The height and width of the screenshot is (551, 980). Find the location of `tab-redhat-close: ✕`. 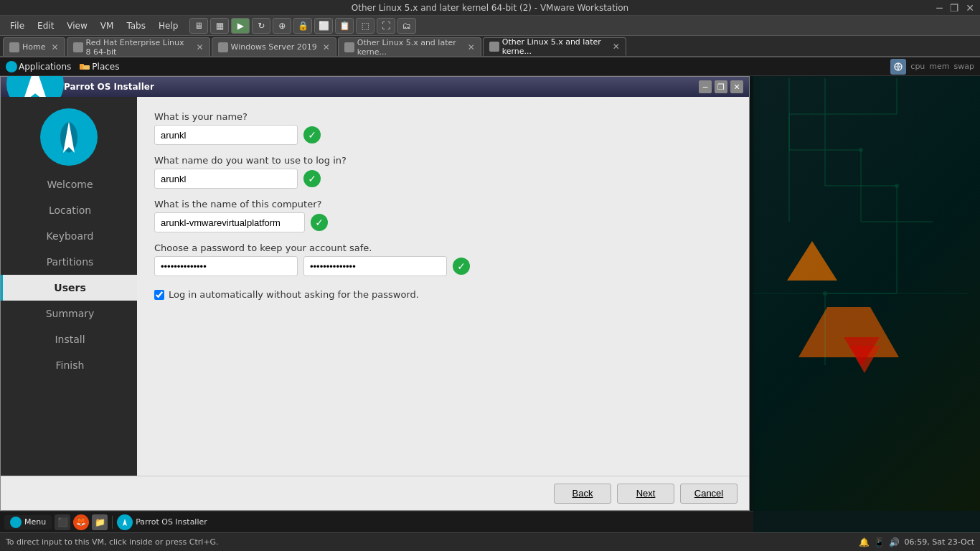

tab-redhat-close: ✕ is located at coordinates (199, 47).